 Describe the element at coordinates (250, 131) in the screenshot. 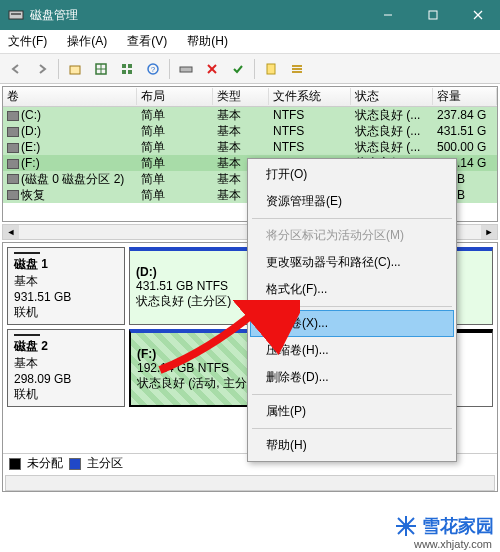

I see `table-row: (D:)简单基本NTFS状态良好 (...431.51 G` at that location.